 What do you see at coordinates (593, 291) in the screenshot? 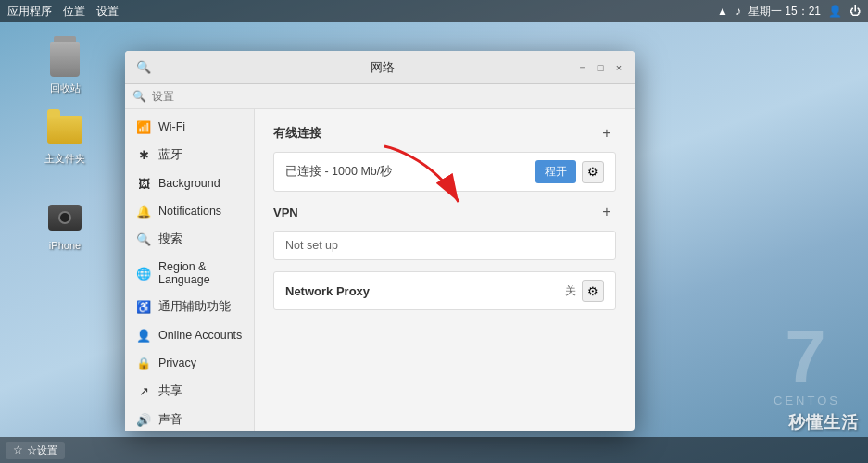
I see `proxy-settings-button: ⚙` at bounding box center [593, 291].